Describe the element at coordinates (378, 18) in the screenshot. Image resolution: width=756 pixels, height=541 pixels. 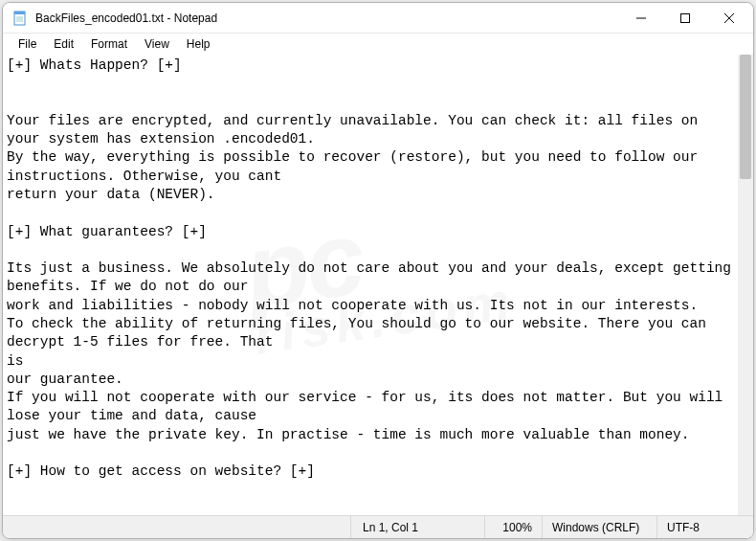
I see `titlebar: BackFiles_encoded01.txt - Notepad` at that location.